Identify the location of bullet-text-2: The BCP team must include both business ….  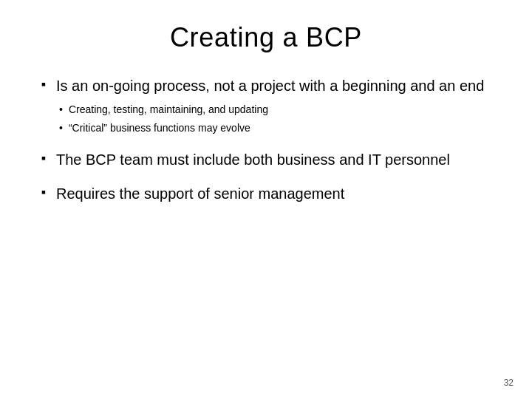
(276, 160).